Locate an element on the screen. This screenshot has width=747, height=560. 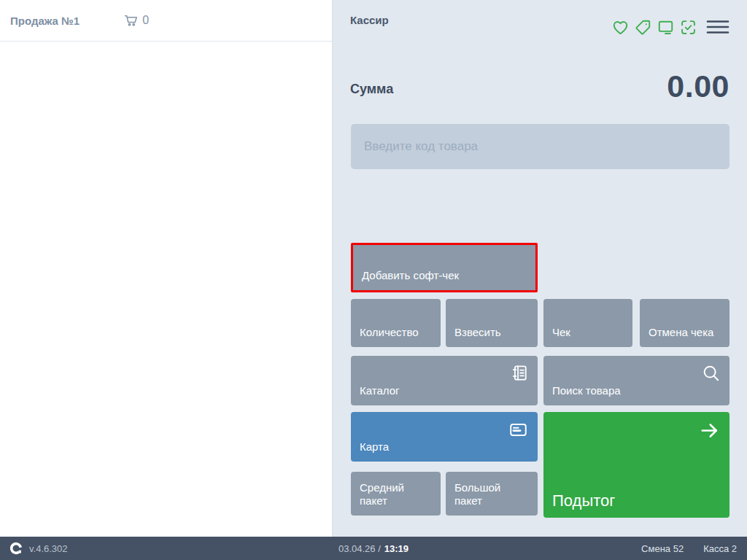
add-soft-check-label: Добавить софт-чек is located at coordinates (410, 276).